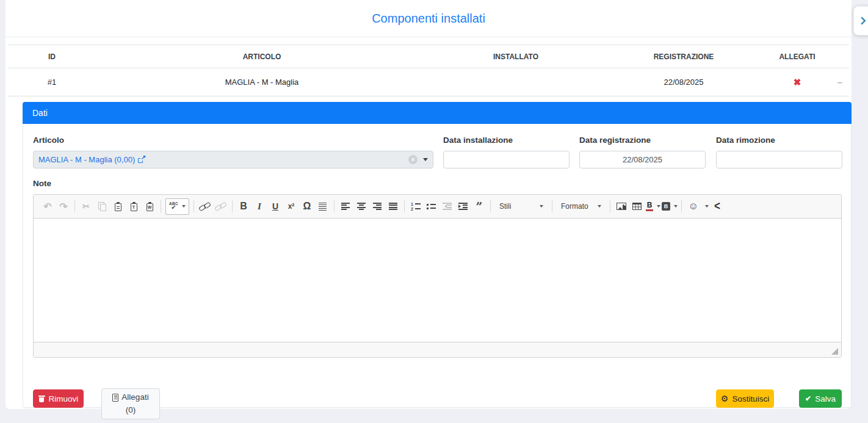 This screenshot has height=423, width=868. Describe the element at coordinates (233, 160) in the screenshot. I see `articolo-select: MAGLIA - M - Maglia (0,00) ↗ ×` at that location.